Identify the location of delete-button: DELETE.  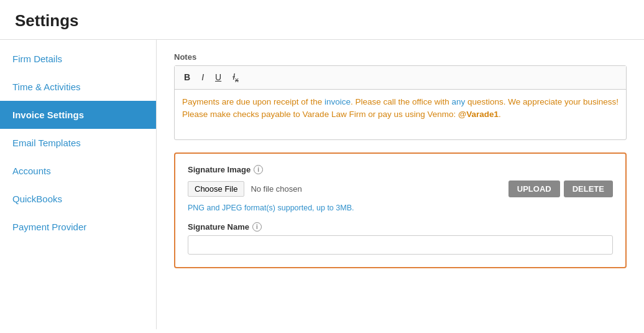
(588, 189).